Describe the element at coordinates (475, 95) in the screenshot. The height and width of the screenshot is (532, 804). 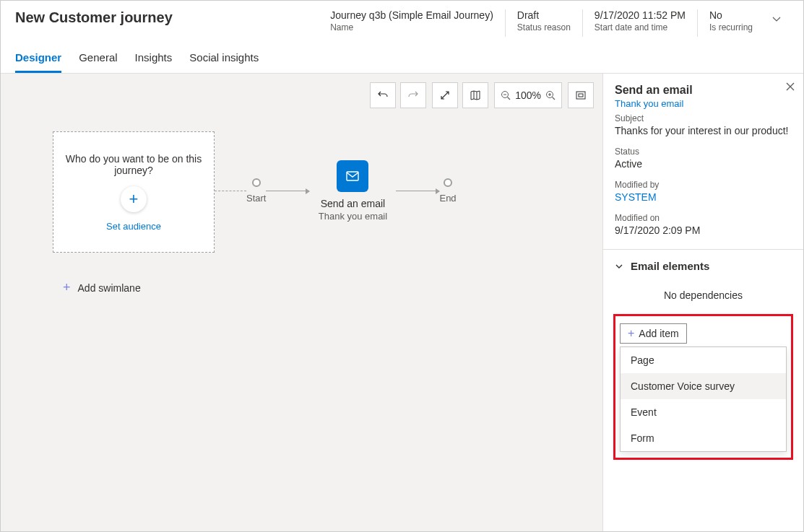
I see `map-icon` at that location.